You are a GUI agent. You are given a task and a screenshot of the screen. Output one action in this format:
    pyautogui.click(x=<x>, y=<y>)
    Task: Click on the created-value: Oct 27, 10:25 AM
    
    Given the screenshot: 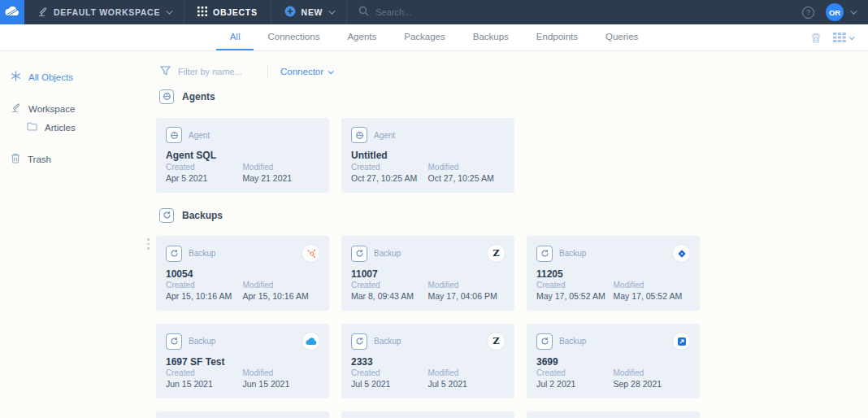 What is the action you would take?
    pyautogui.click(x=390, y=179)
    